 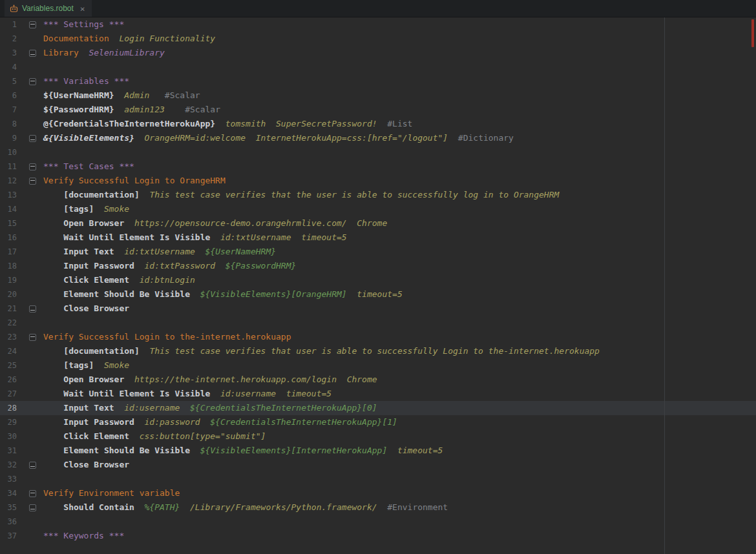 What do you see at coordinates (378, 493) in the screenshot?
I see `code-line: 34Verify Environment variable` at bounding box center [378, 493].